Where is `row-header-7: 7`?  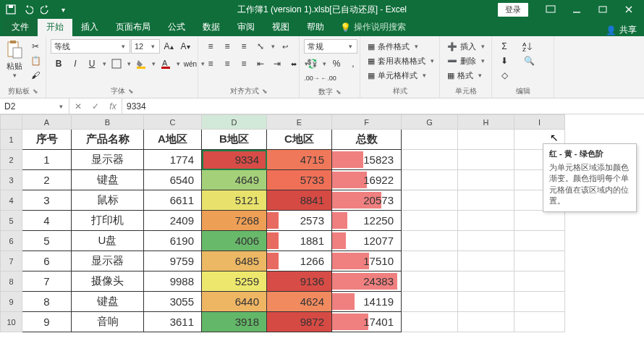 row-header-7: 7 is located at coordinates (12, 261).